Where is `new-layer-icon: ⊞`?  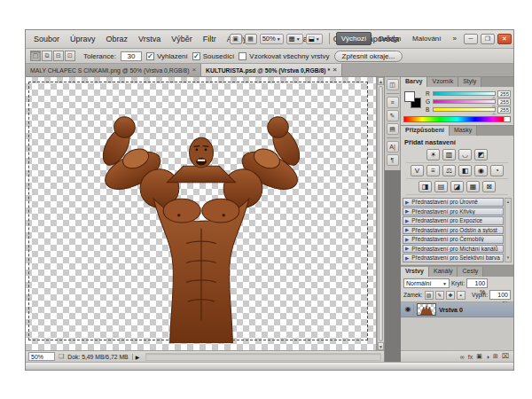
new-layer-icon: ⊞ is located at coordinates (496, 356).